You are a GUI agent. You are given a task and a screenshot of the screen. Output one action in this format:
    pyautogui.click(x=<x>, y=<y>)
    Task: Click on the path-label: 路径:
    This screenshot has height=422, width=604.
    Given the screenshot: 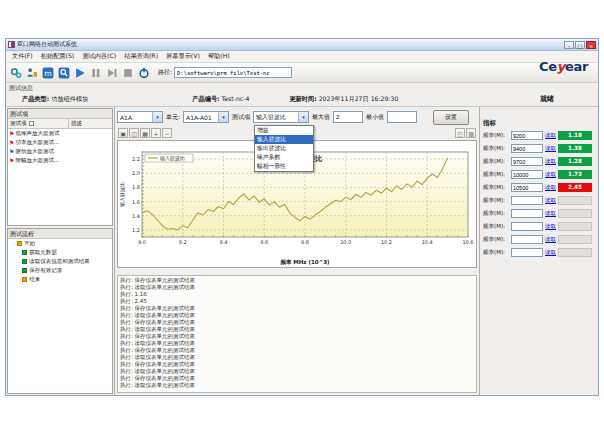 What is the action you would take?
    pyautogui.click(x=165, y=72)
    